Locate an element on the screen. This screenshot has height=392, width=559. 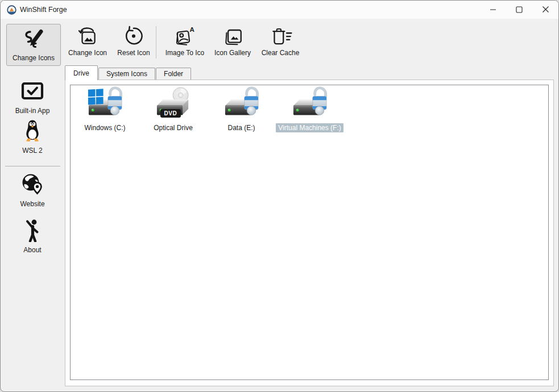
tab-label: Folder is located at coordinates (173, 74).